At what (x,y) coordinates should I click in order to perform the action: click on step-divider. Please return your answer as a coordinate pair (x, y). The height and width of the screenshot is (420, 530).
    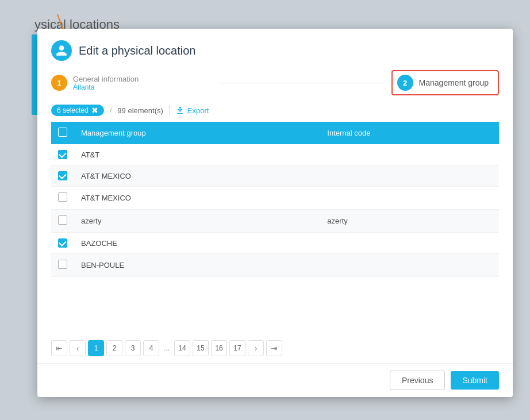
    Looking at the image, I should click on (304, 83).